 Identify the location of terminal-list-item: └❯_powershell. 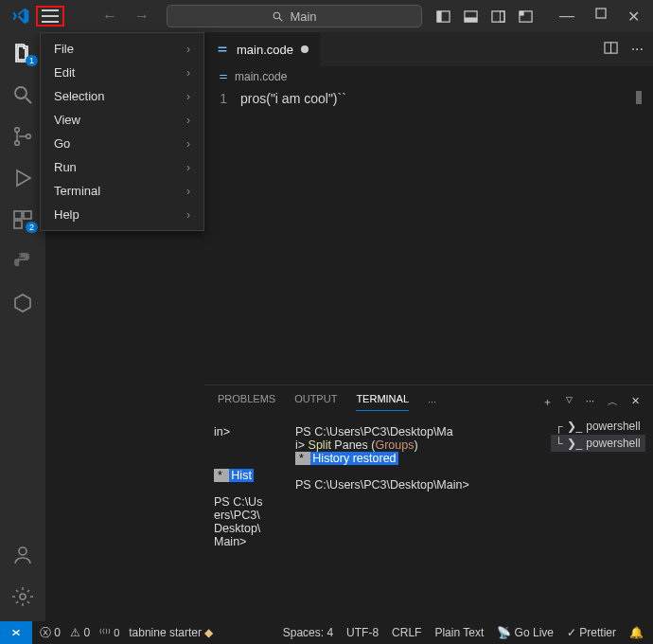
(598, 443).